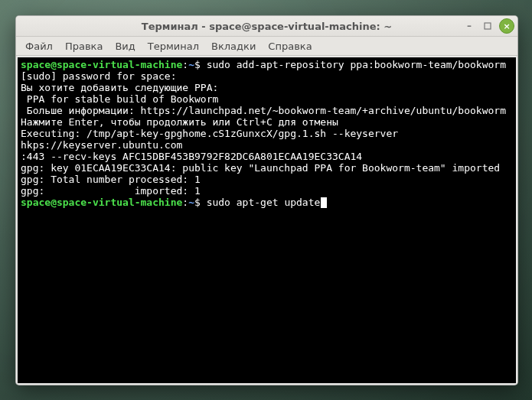 Image resolution: width=532 pixels, height=400 pixels. What do you see at coordinates (266, 139) in the screenshot?
I see `terminal-line: Executing: /tmp/apt-key-gpghome.cS1zGunx…` at bounding box center [266, 139].